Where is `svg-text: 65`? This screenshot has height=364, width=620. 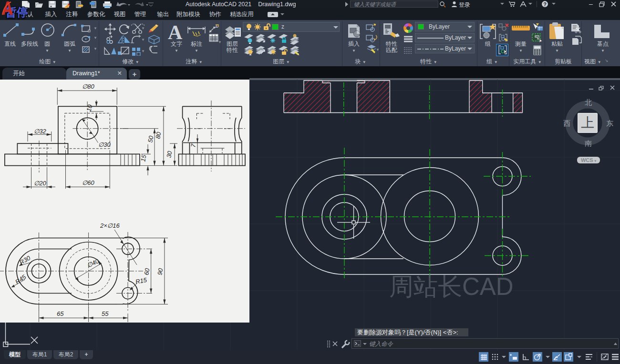 svg-text: 65 is located at coordinates (60, 313).